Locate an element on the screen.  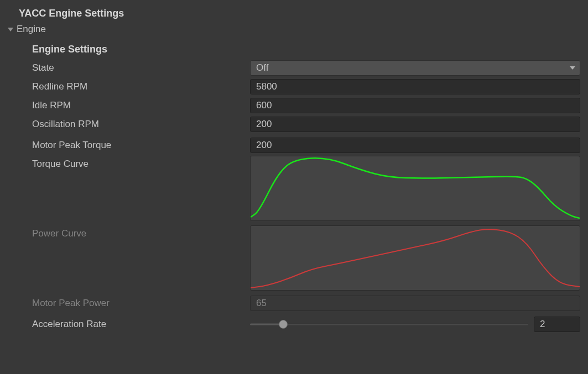
power-curve-field is located at coordinates (415, 258).